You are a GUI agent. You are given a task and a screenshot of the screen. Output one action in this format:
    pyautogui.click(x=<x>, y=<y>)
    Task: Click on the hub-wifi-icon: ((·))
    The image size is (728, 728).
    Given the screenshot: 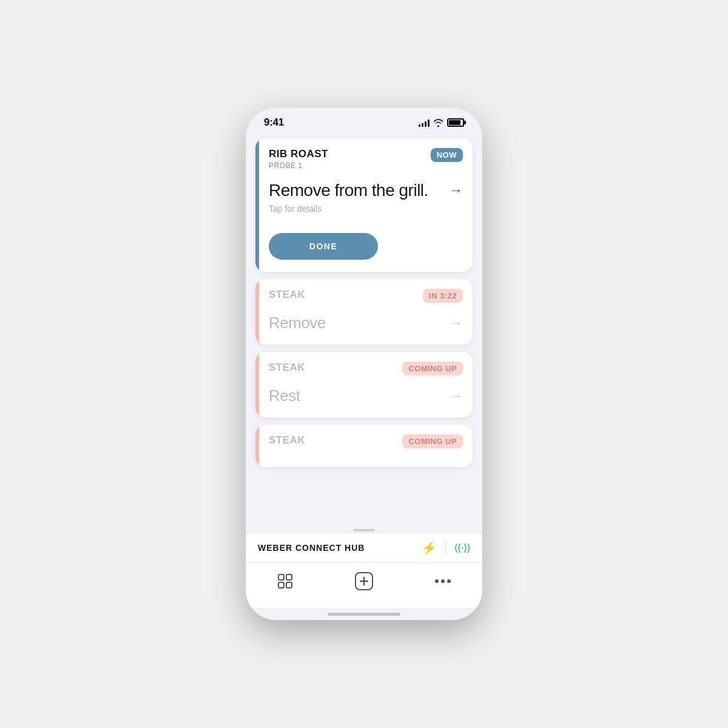 What is the action you would take?
    pyautogui.click(x=462, y=548)
    